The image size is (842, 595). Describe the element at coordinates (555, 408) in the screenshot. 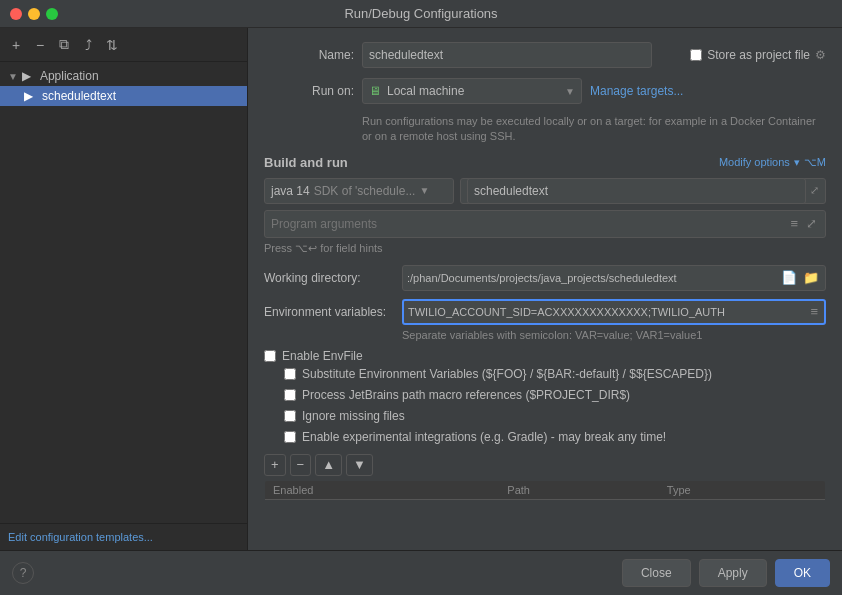

I see `envfile-sub-options: Substitute Environment Variables (${FOO}…` at that location.